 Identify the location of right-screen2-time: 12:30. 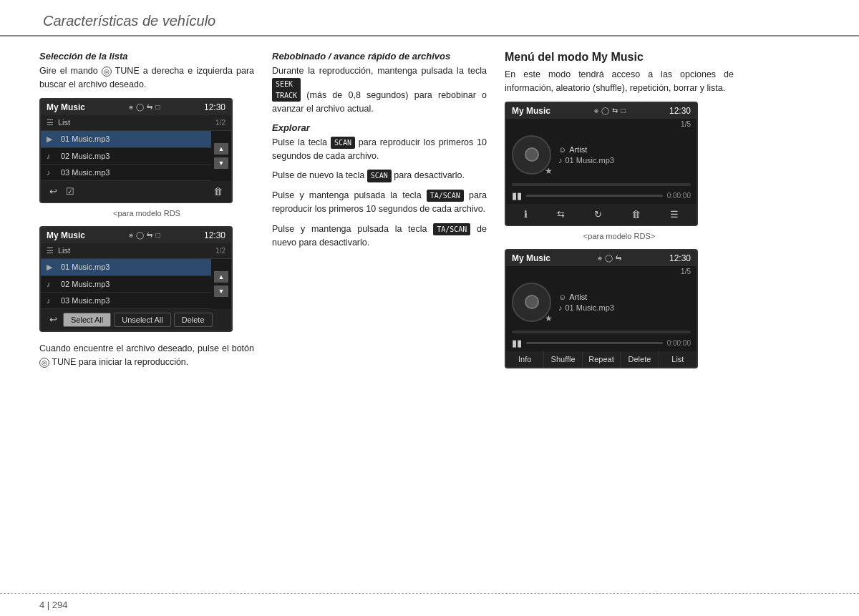
(680, 258).